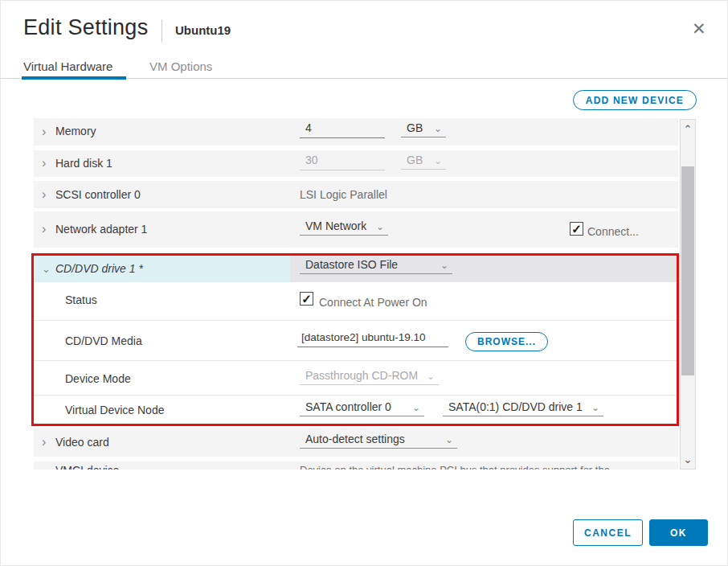 The image size is (728, 566). I want to click on row-vmci-device-clipped: VMCI device Device on the virtual machin…, so click(356, 466).